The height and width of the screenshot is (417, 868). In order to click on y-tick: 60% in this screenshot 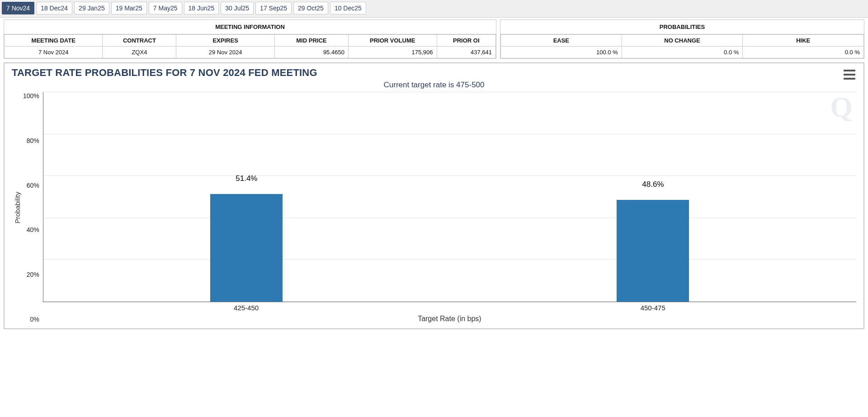, I will do `click(33, 185)`.